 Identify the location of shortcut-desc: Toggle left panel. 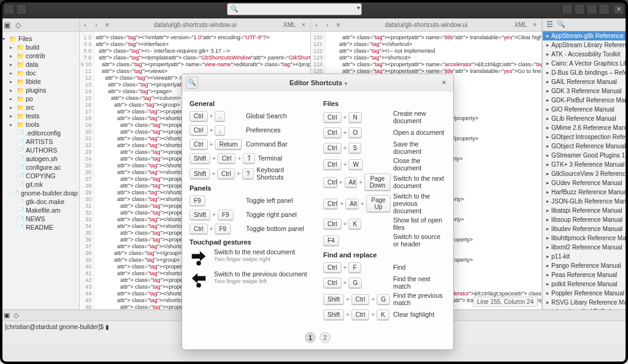
(269, 200).